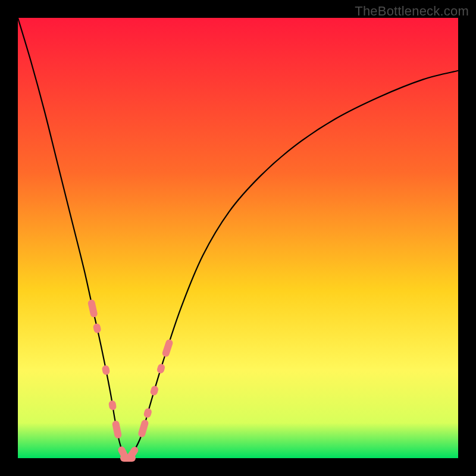 The image size is (476, 476). I want to click on curve-markers, so click(131, 380).